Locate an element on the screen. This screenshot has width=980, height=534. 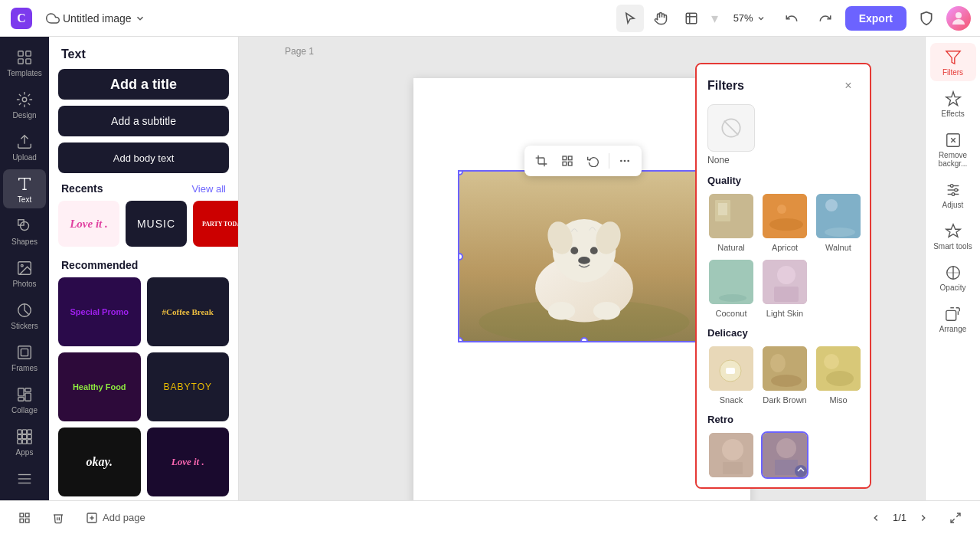
filter-coconut: Coconut is located at coordinates (731, 288).